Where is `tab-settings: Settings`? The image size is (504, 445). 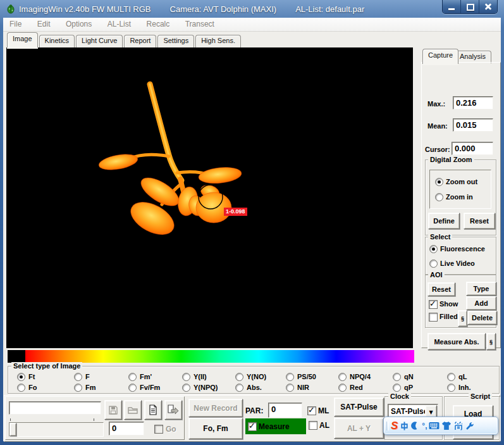 tab-settings: Settings is located at coordinates (176, 41).